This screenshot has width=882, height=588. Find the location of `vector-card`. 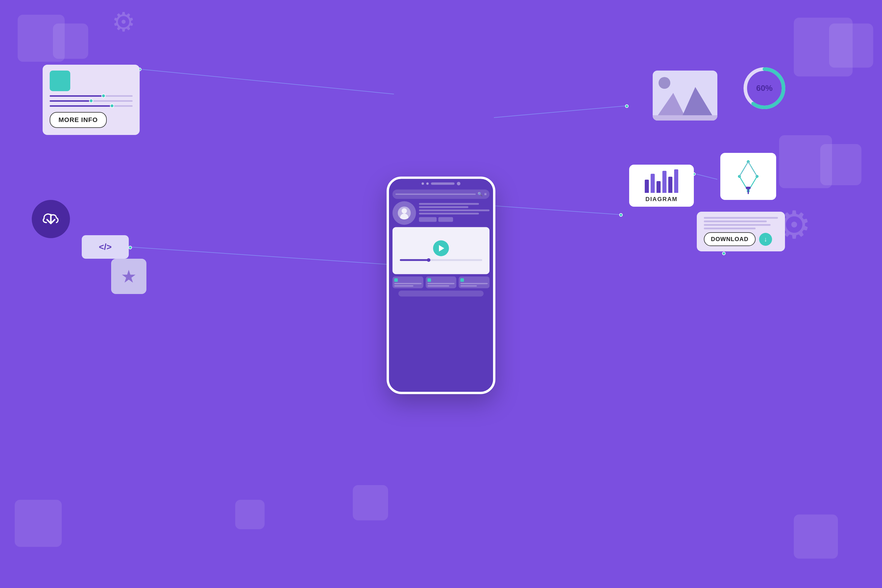

vector-card is located at coordinates (748, 176).